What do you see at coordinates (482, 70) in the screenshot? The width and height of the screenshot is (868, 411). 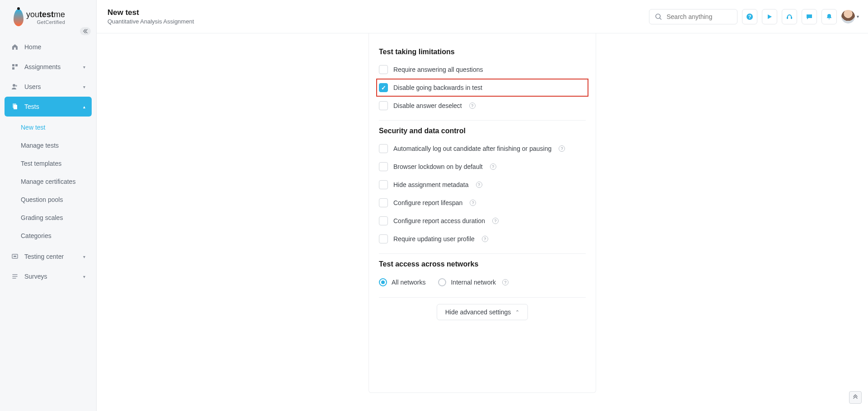 I see `opt-require-all-questions: Require answering all questions` at bounding box center [482, 70].